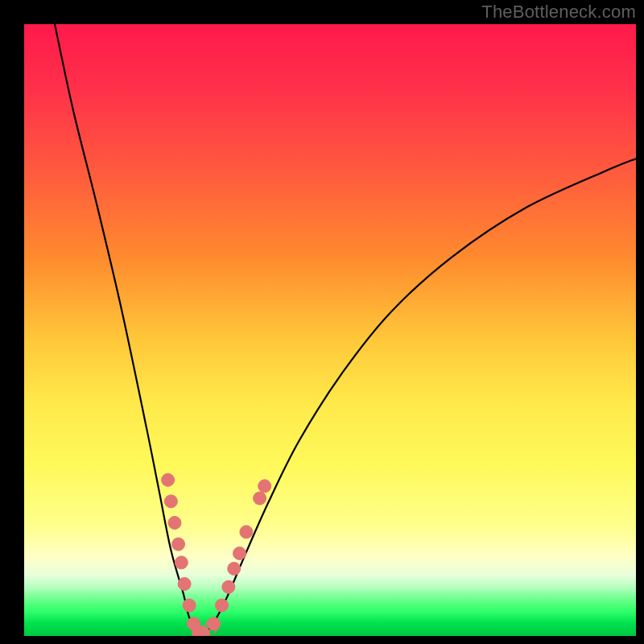 Image resolution: width=644 pixels, height=644 pixels. What do you see at coordinates (559, 12) in the screenshot?
I see `watermark-text: TheBottleneck.com` at bounding box center [559, 12].